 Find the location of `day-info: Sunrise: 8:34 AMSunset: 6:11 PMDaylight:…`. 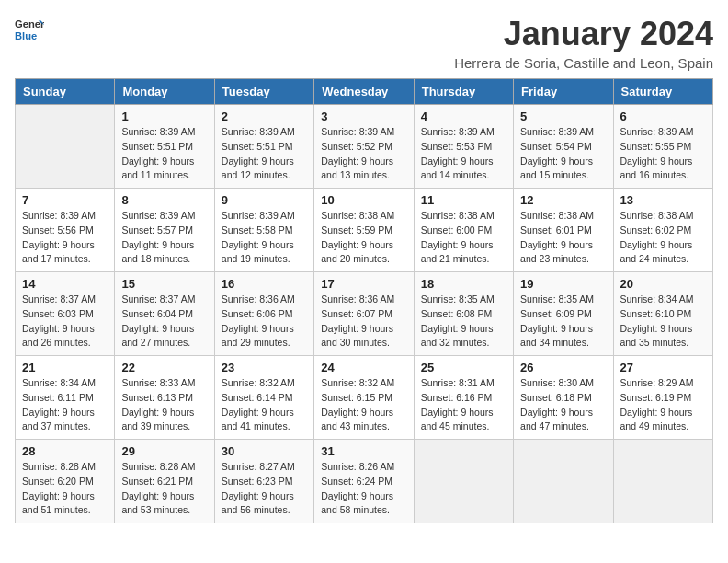

day-info: Sunrise: 8:34 AMSunset: 6:11 PMDaylight:… is located at coordinates (64, 405).